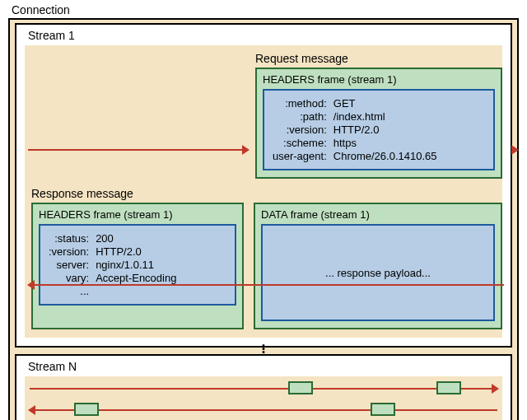 Image resolution: width=527 pixels, height=420 pixels. I want to click on response-headers-frame: HEADERS frame (stream 1) :status: 200 :v…, so click(138, 266).